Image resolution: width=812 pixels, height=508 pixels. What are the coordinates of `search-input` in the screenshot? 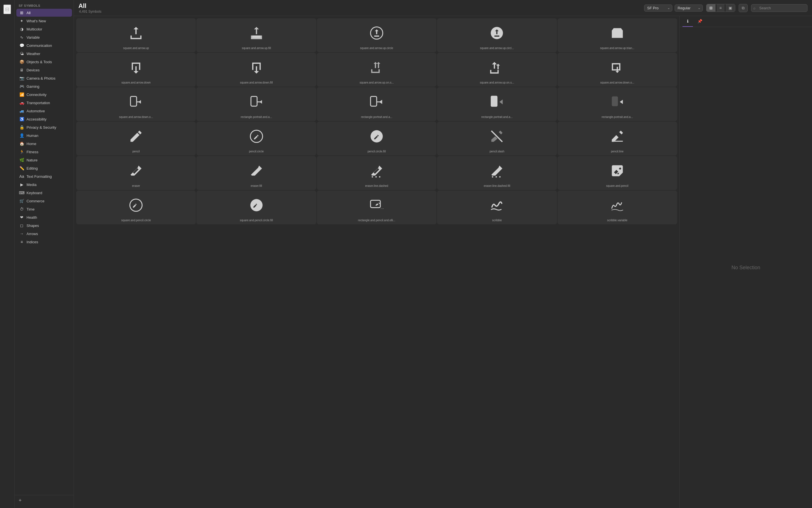 It's located at (779, 8).